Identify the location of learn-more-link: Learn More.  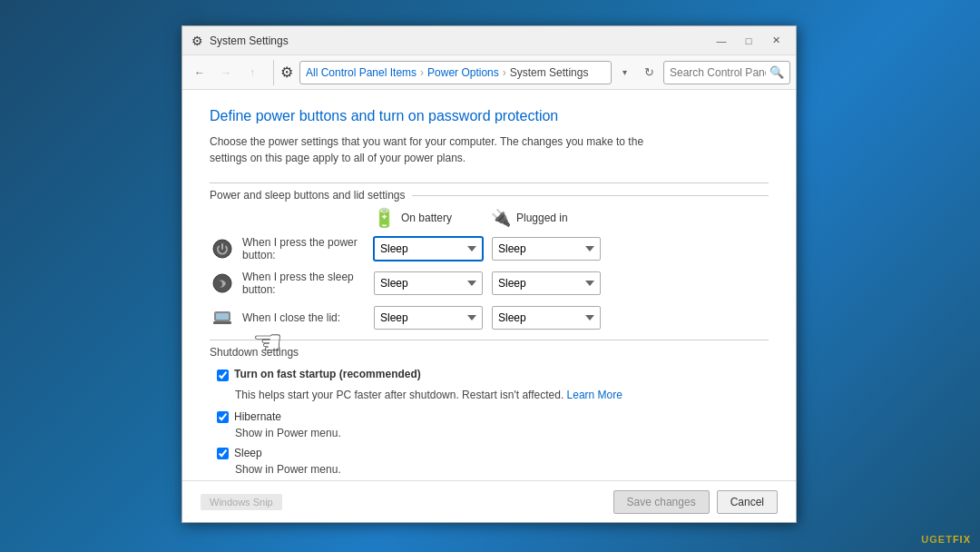
(595, 395).